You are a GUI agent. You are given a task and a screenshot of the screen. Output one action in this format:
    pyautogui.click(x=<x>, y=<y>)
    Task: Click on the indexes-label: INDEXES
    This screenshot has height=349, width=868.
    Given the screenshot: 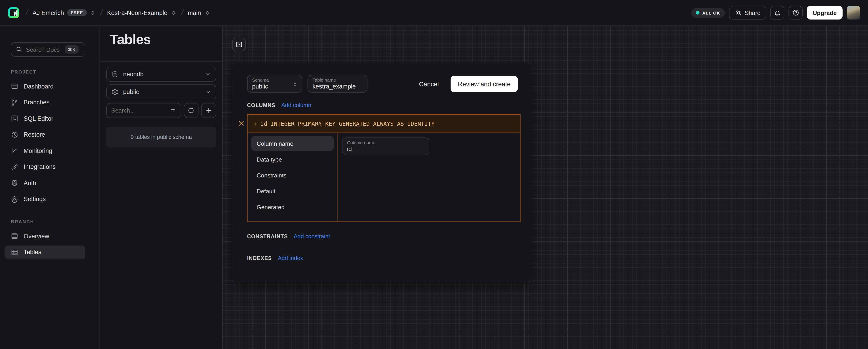 What is the action you would take?
    pyautogui.click(x=259, y=258)
    